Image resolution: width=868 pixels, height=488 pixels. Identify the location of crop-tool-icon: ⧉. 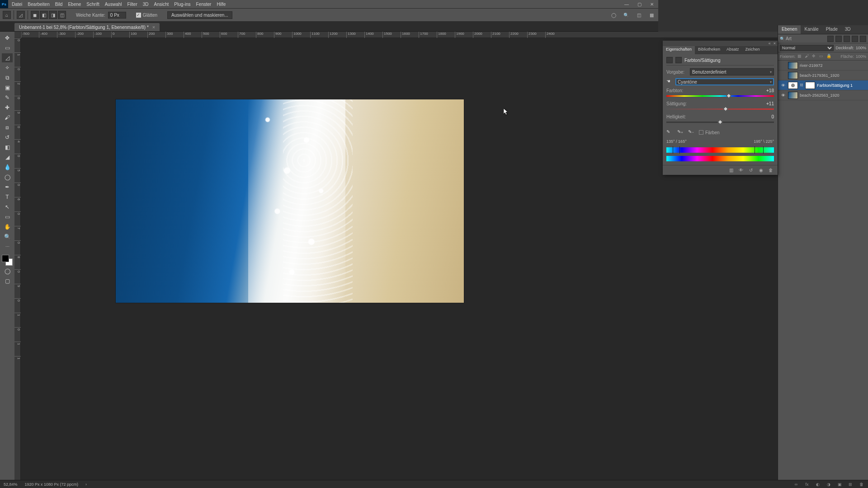
(7, 78).